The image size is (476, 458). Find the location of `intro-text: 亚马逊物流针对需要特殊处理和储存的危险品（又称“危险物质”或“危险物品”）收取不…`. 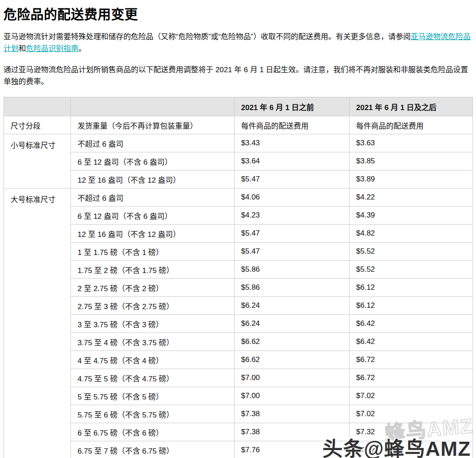

intro-text: 亚马逊物流针对需要特殊处理和储存的危险品（又称“危险物质”或“危险物品”）收取不… is located at coordinates (207, 37).